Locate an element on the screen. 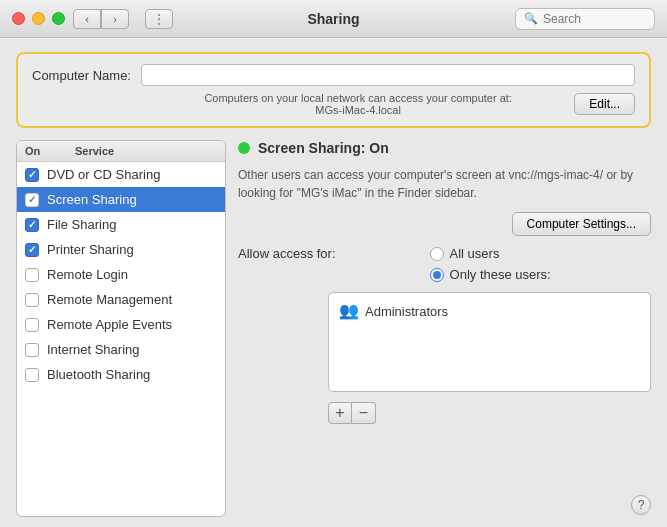 The width and height of the screenshot is (667, 527). service-item: Remote Management is located at coordinates (121, 300).